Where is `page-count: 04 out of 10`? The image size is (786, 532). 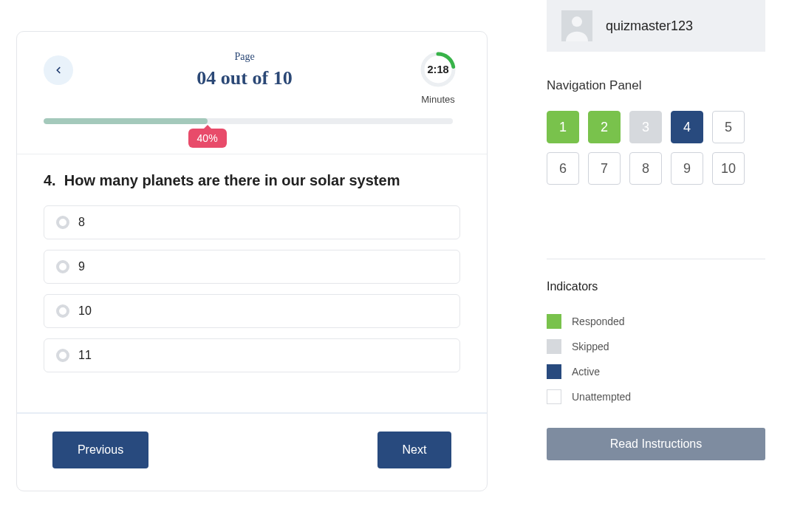
page-count: 04 out of 10 is located at coordinates (245, 78).